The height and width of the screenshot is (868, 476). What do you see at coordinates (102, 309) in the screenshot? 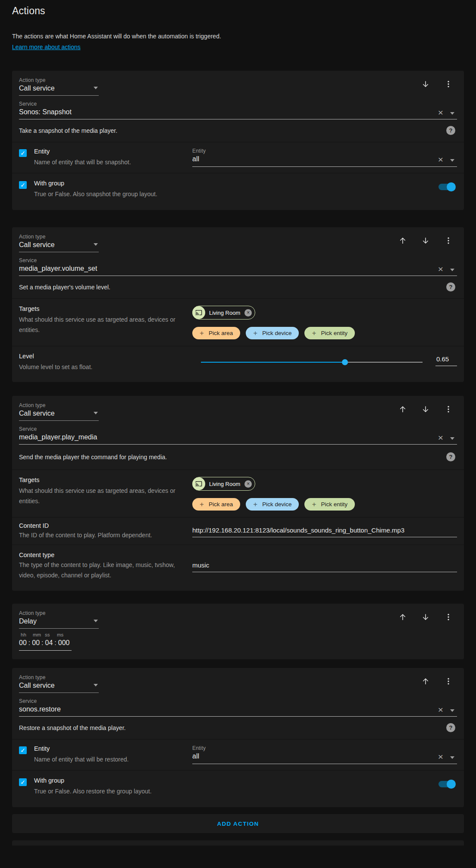
I see `targets-label: Targets` at bounding box center [102, 309].